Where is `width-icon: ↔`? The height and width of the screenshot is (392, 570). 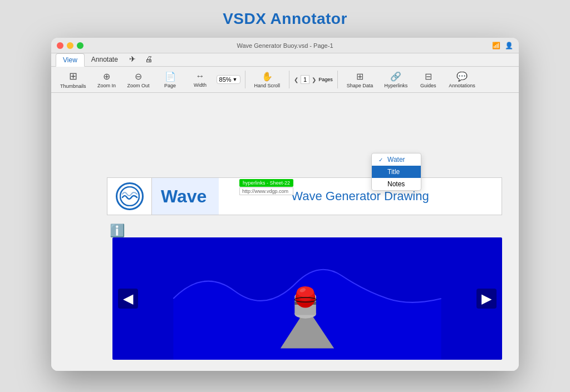
width-icon: ↔ is located at coordinates (200, 76).